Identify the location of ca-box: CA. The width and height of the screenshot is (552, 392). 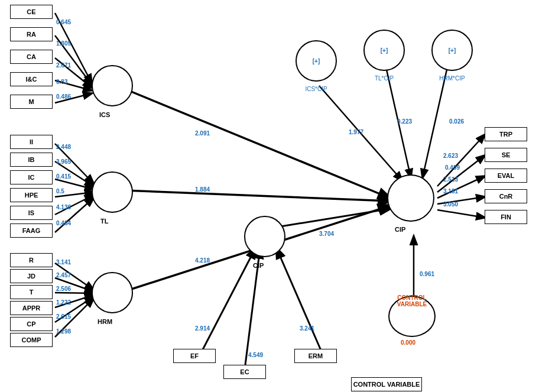
(31, 57).